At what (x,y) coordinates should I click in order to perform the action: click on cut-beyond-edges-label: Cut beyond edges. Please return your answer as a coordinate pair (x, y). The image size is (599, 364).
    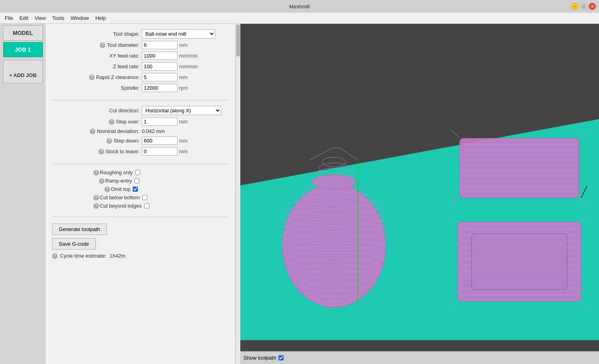
    Looking at the image, I should click on (125, 206).